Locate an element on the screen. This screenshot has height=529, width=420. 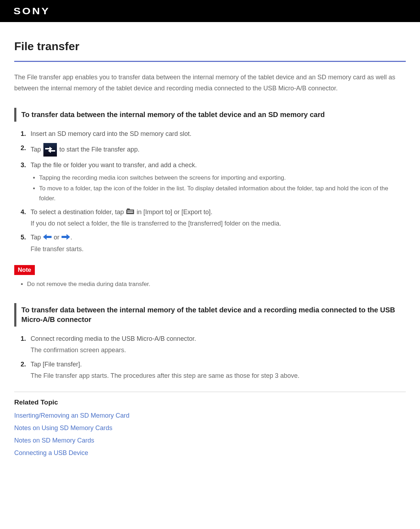
title-divider is located at coordinates (210, 61).